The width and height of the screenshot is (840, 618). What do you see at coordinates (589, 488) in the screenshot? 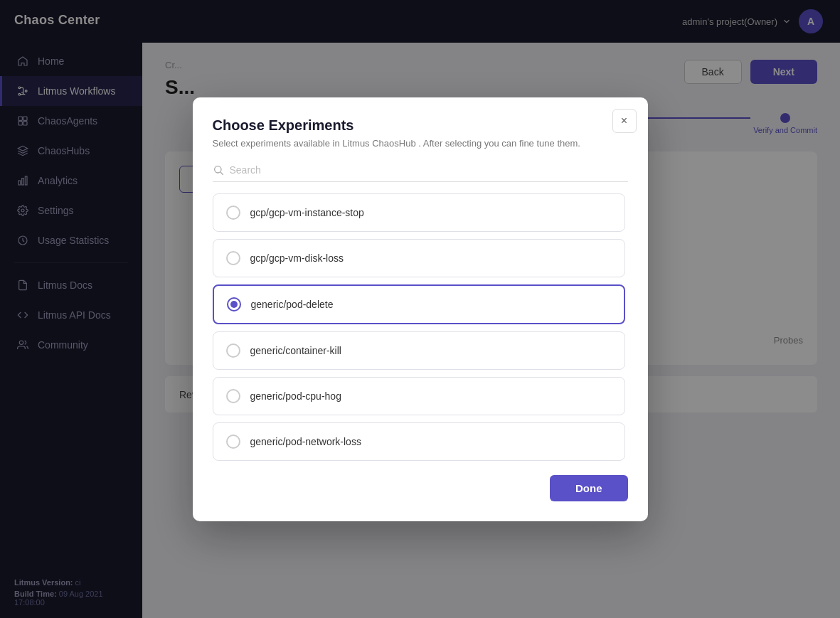
I see `done-button: Done` at bounding box center [589, 488].